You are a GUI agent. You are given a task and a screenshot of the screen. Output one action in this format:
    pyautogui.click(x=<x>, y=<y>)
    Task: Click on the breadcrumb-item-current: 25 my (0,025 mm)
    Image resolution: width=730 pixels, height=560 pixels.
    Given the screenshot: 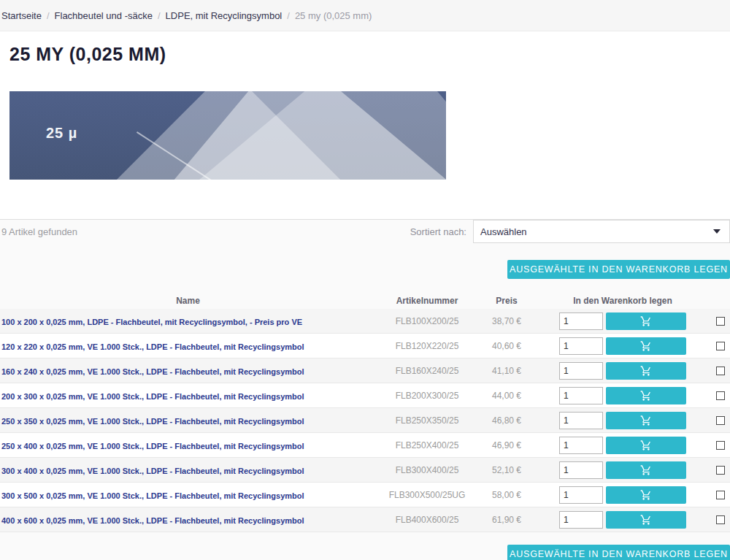 What is the action you would take?
    pyautogui.click(x=333, y=16)
    